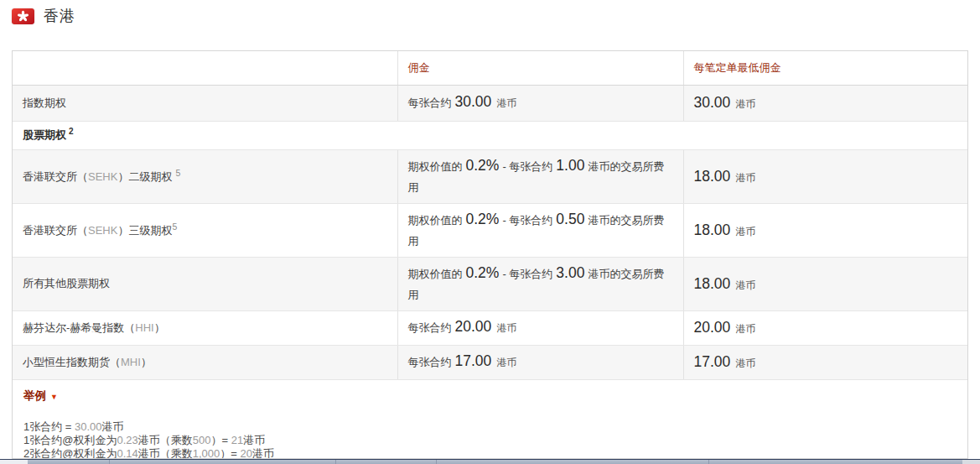 The image size is (980, 464). I want to click on page-title: 香港, so click(60, 16).